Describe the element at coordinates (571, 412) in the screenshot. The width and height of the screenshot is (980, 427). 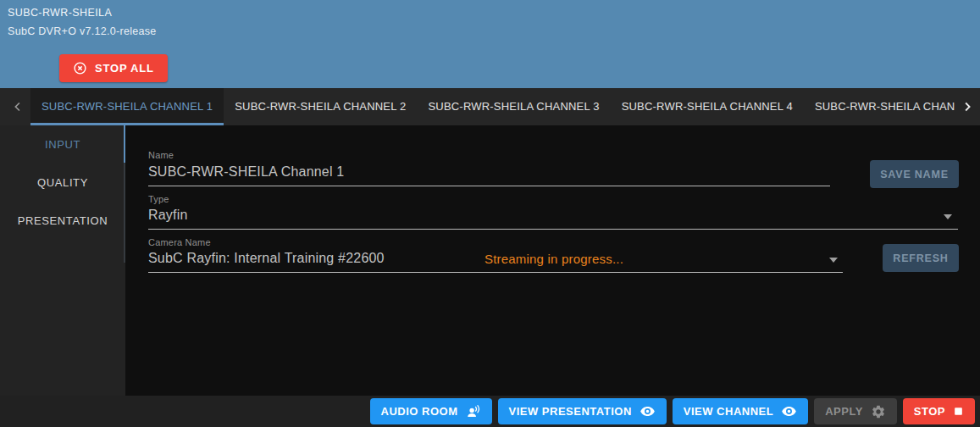
I see `view-presentation-label: VIEW PRESENTATION` at that location.